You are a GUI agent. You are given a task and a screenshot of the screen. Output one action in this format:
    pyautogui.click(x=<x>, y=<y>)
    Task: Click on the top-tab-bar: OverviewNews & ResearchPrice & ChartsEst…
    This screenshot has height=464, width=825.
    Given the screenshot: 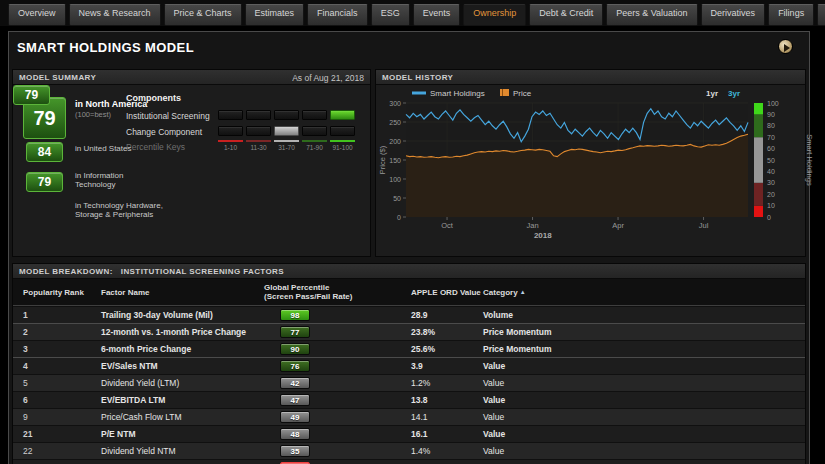 What is the action you would take?
    pyautogui.click(x=412, y=13)
    